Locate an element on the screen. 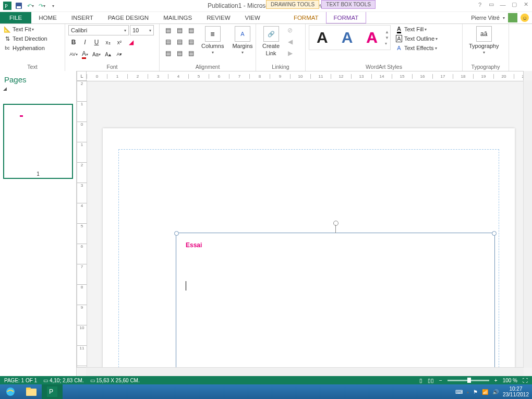 The image size is (532, 399). zoom-out-button: − is located at coordinates (441, 381).